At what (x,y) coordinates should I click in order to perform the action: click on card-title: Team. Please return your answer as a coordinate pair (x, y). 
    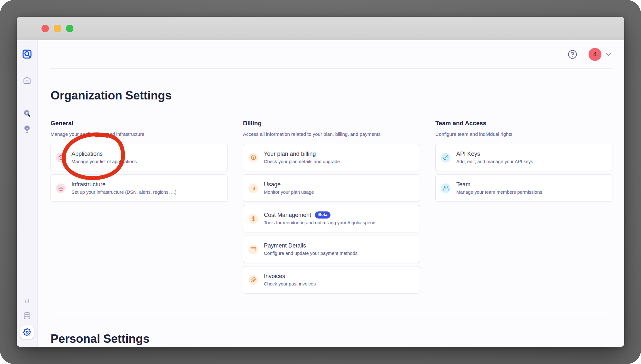
    Looking at the image, I should click on (499, 185).